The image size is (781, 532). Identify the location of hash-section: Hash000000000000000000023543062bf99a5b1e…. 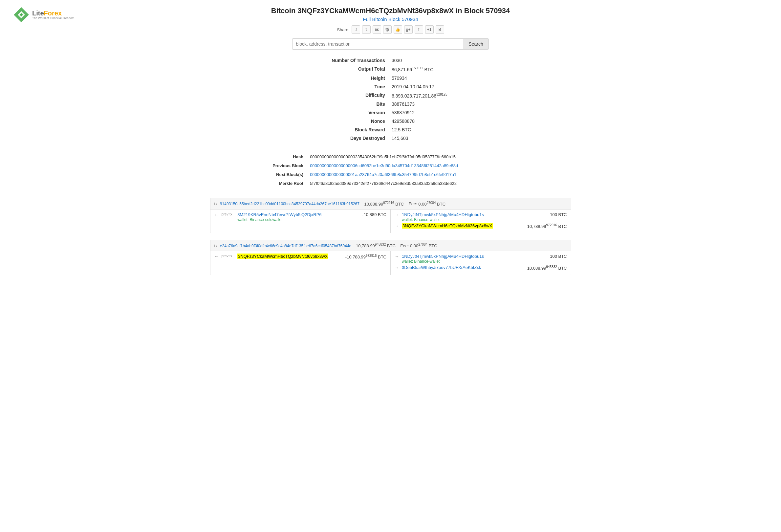
(390, 170).